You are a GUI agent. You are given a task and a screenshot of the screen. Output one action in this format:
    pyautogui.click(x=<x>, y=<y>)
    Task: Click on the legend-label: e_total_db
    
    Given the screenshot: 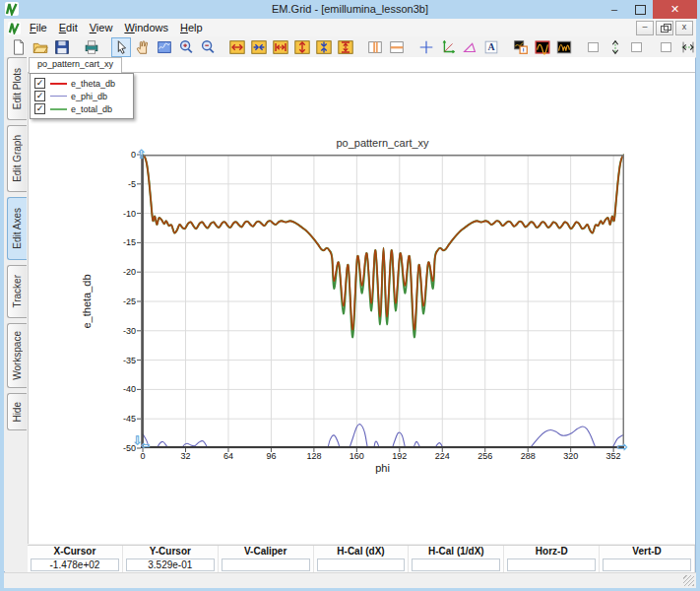 What is the action you would take?
    pyautogui.click(x=92, y=109)
    